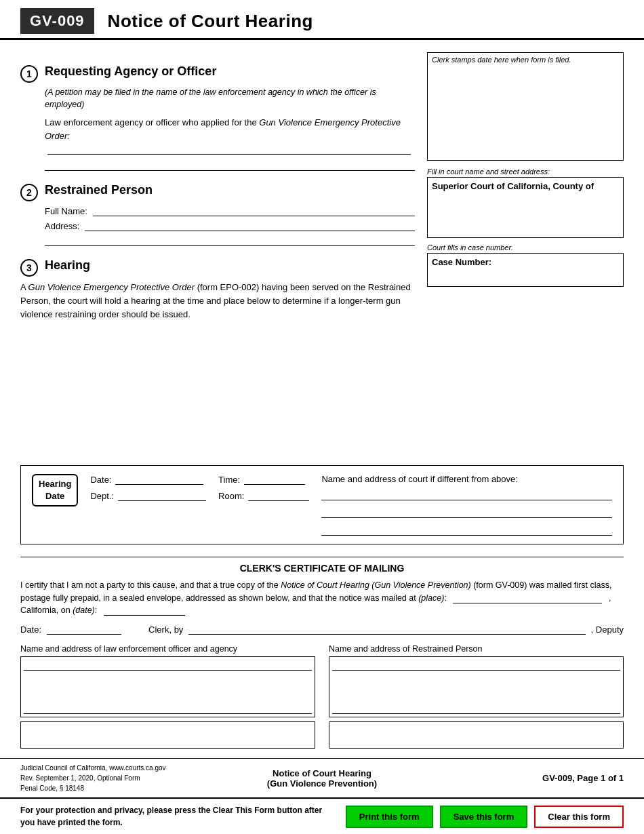  Describe the element at coordinates (445, 598) in the screenshot. I see `clerk-cert-text3: :` at that location.